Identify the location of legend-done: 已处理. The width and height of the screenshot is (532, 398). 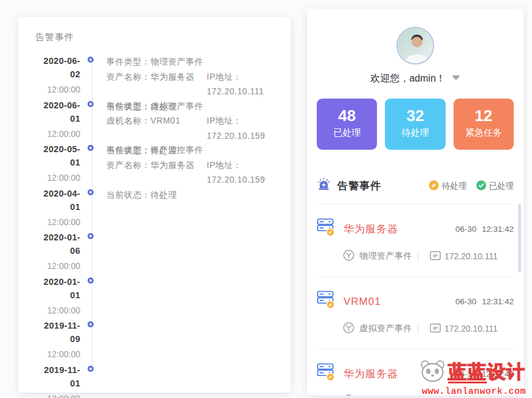
(495, 186).